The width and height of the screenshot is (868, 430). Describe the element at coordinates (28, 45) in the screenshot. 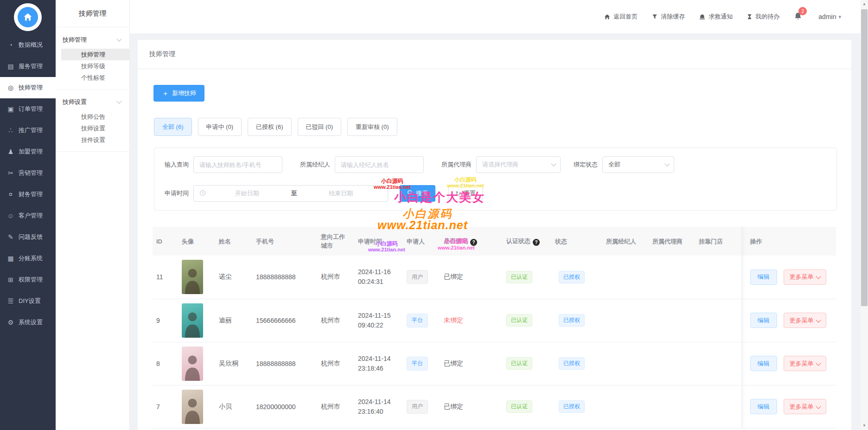

I see `sidebar-item-1: ◔数据概况` at that location.